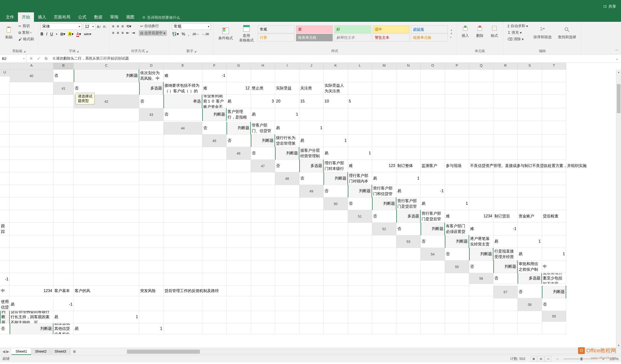 The image size is (621, 364). I want to click on cut-button: ✂剪切, so click(26, 26).